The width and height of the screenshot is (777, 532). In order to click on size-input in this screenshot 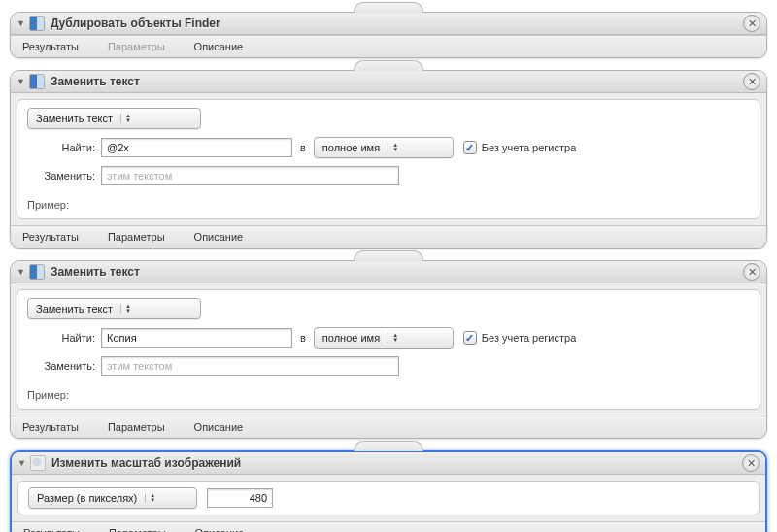, I will do `click(240, 498)`.